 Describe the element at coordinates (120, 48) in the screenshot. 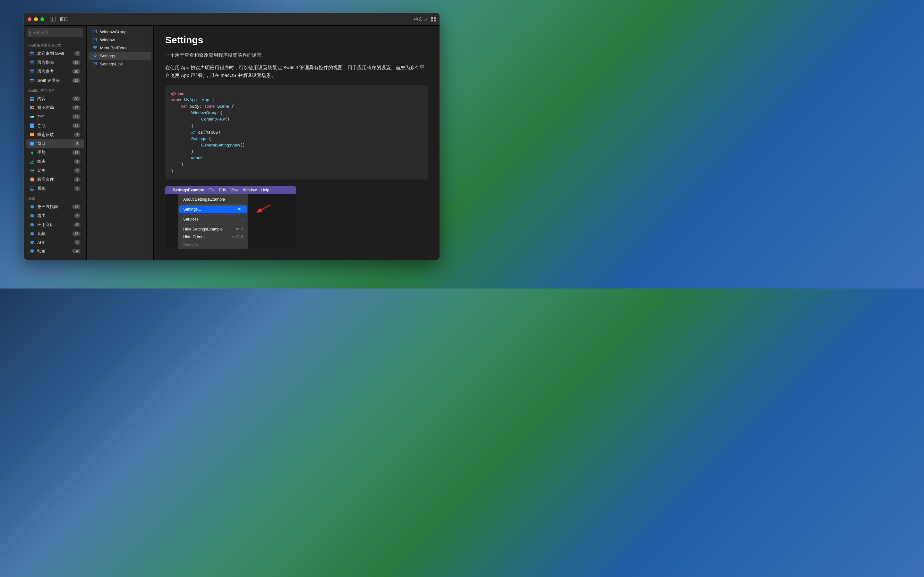

I see `topic-menubarextra: MenuBarExtra` at that location.